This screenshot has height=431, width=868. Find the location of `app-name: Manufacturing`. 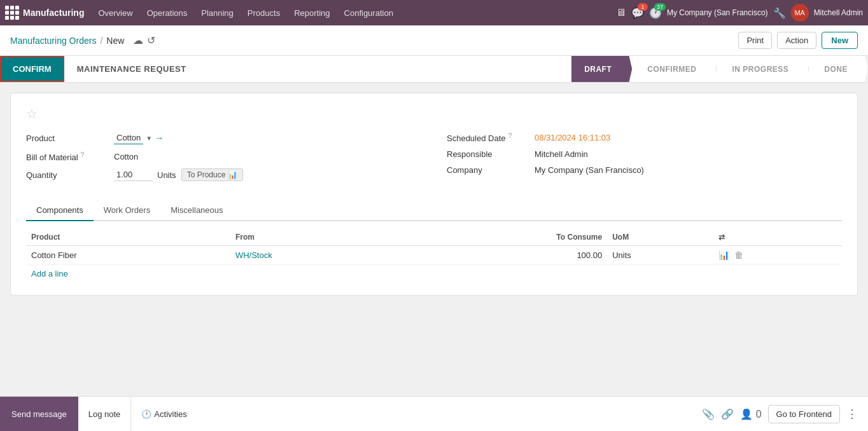

app-name: Manufacturing is located at coordinates (53, 13).